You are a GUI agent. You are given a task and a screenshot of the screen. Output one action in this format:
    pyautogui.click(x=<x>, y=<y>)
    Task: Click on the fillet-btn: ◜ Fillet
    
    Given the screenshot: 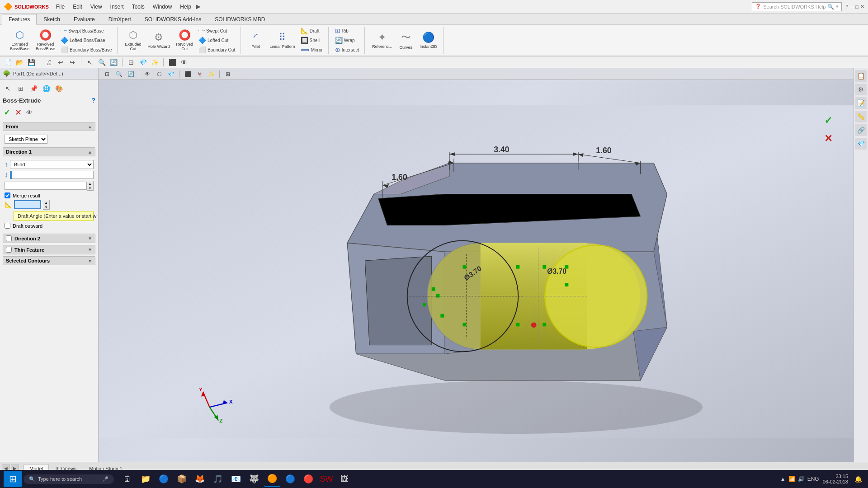 What is the action you would take?
    pyautogui.click(x=256, y=40)
    